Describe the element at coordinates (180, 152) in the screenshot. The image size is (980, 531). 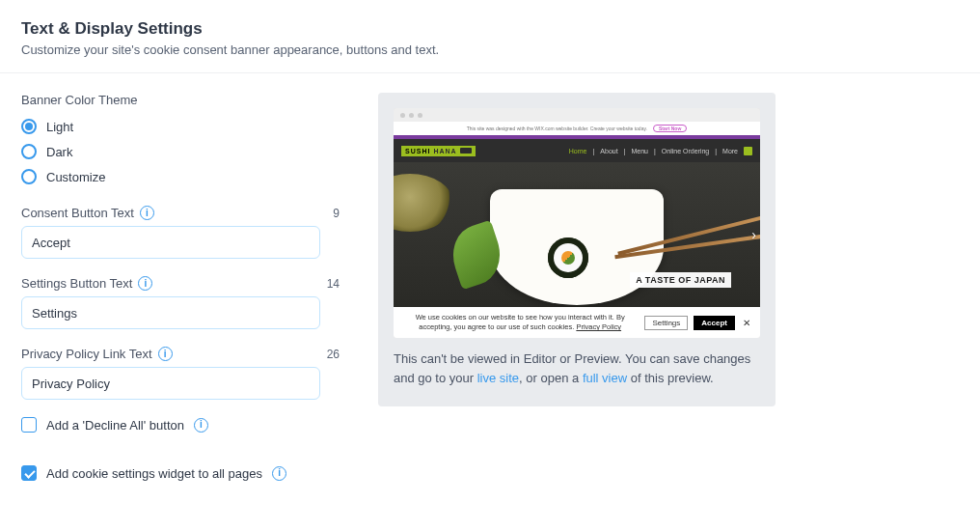
I see `theme-radio-group: Light Dark Customize` at that location.